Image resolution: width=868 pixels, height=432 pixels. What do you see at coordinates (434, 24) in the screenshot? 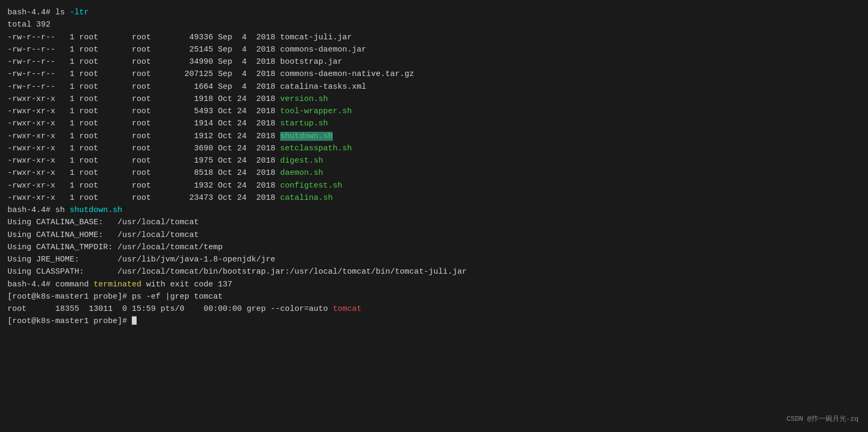
I see `terminal-line-l2: total 392` at bounding box center [434, 24].